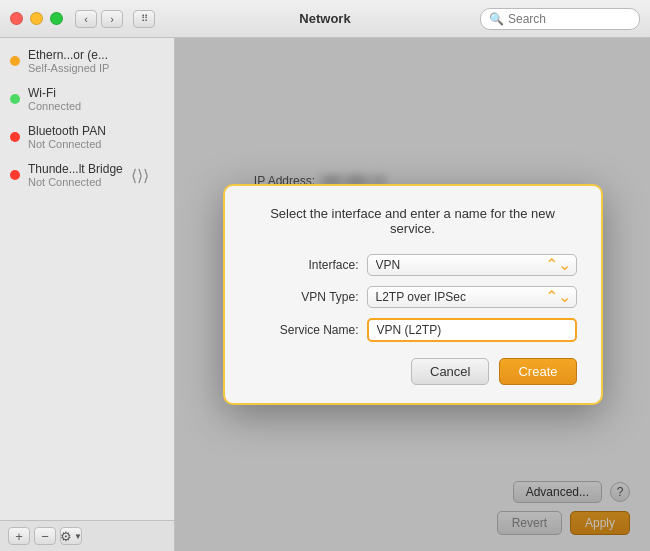 The width and height of the screenshot is (650, 551). I want to click on form-row-service-name: Service Name:, so click(413, 330).